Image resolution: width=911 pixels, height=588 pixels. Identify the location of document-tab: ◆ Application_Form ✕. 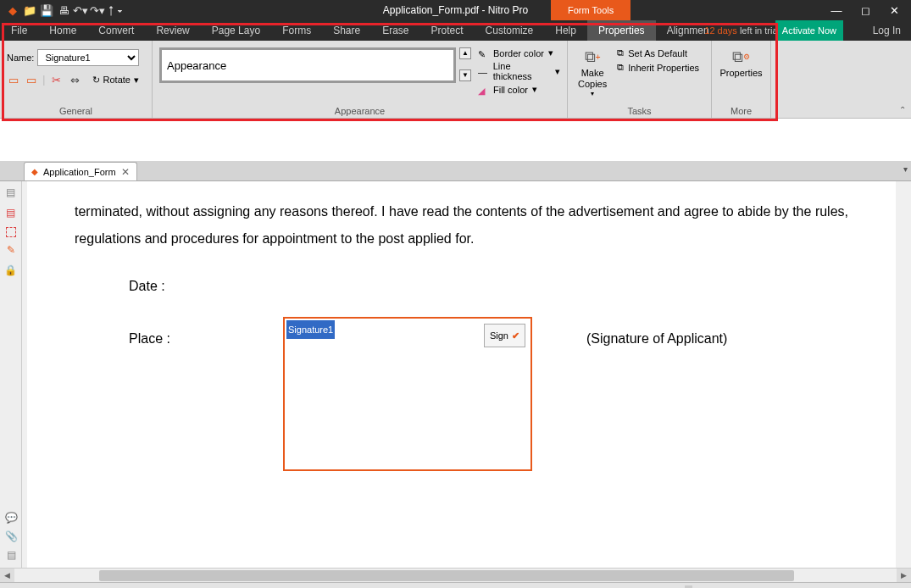
(81, 171).